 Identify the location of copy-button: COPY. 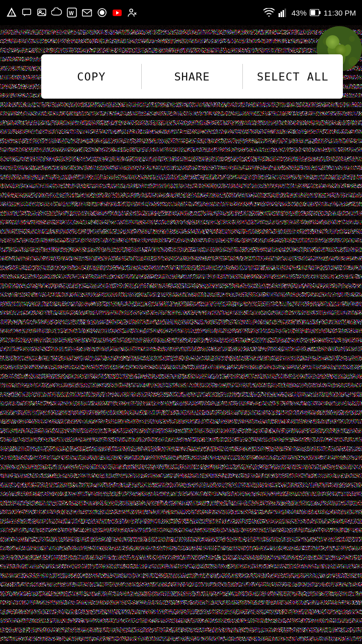
(92, 76).